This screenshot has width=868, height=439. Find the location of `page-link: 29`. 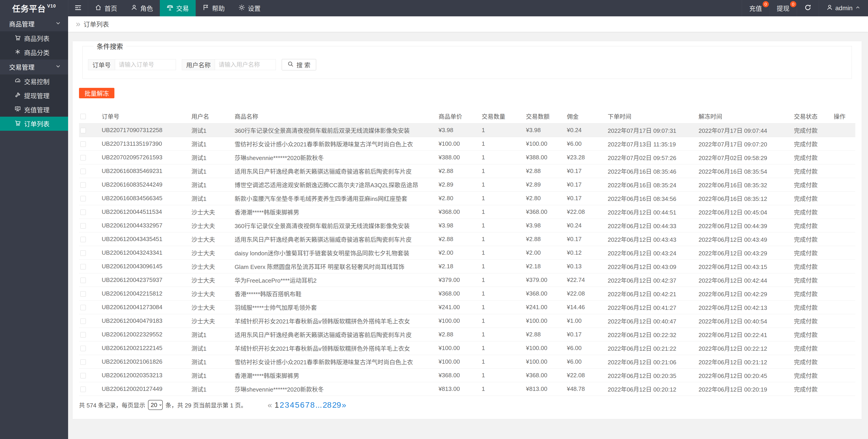

page-link: 29 is located at coordinates (337, 405).